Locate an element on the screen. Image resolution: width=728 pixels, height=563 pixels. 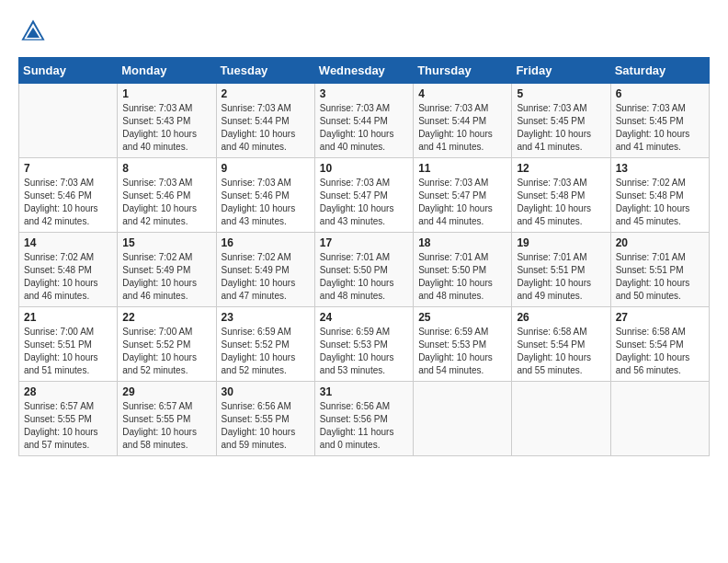
week-row-1: 1Sunrise: 7:03 AM Sunset: 5:43 PM Daylig… is located at coordinates (364, 121).